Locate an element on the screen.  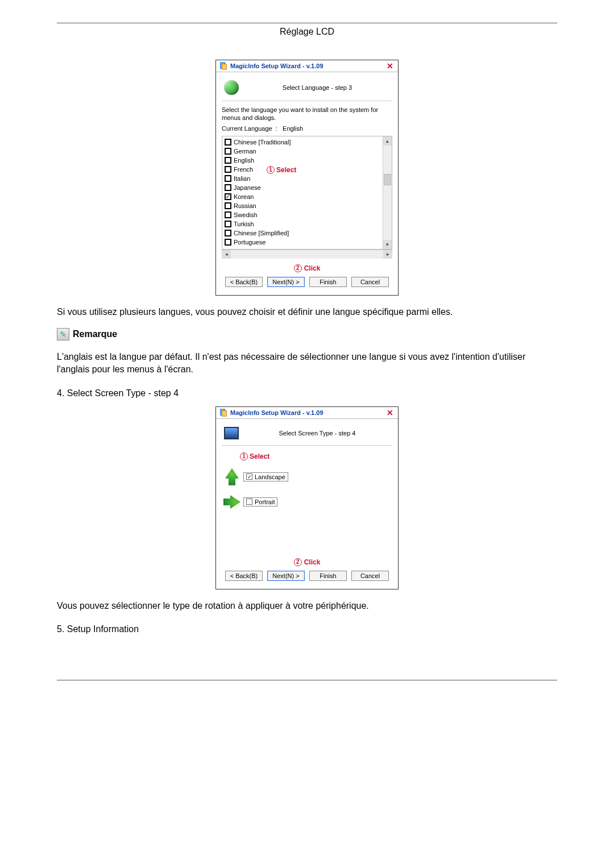
step-title: Select Screen Type - step 4 is located at coordinates (317, 433).